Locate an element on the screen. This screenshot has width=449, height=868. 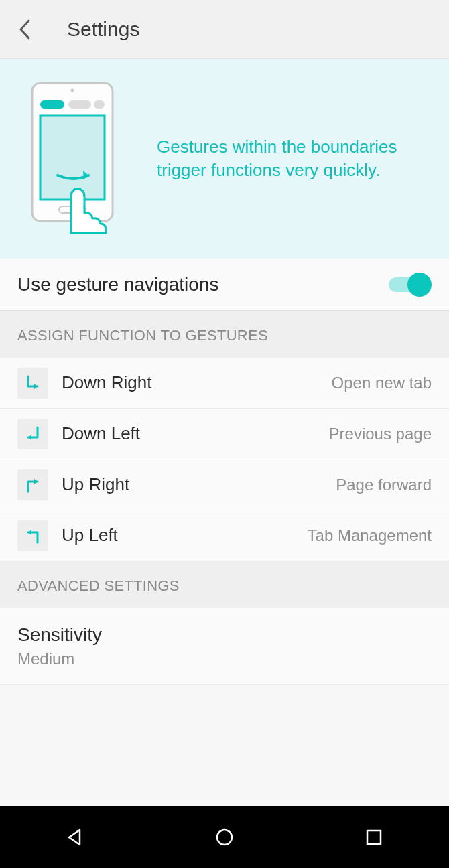
system-navbar is located at coordinates (224, 837).